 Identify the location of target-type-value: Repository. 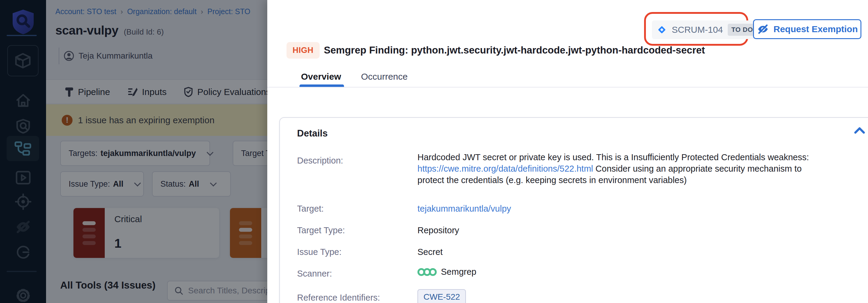
(438, 230).